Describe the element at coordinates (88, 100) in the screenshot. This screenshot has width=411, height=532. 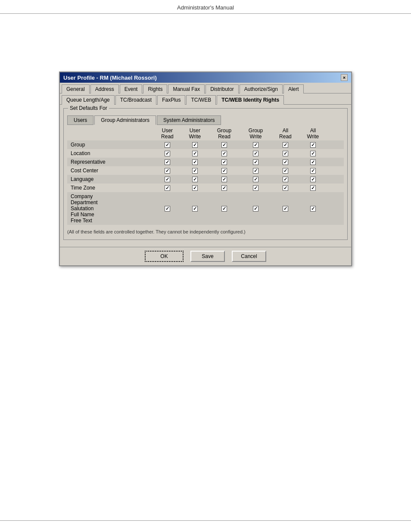
I see `tab-queue-length-age: Queue Length/Age` at that location.